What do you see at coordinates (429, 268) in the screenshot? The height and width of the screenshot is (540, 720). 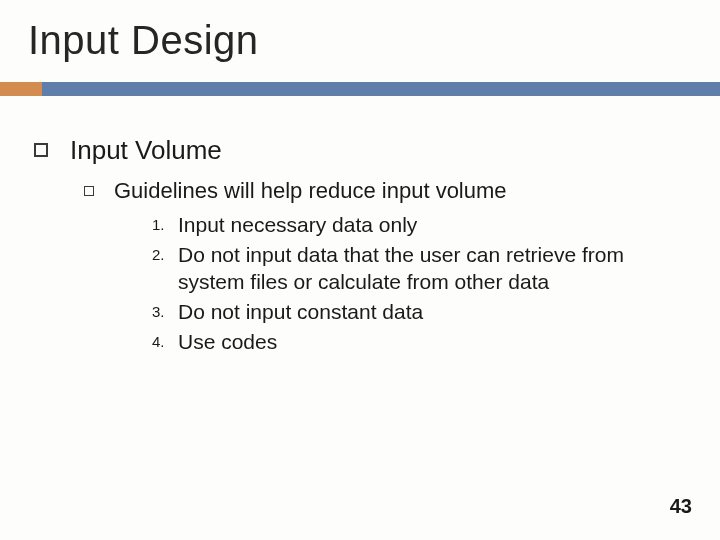 I see `item-text: Do not input data that the user can retr…` at bounding box center [429, 268].